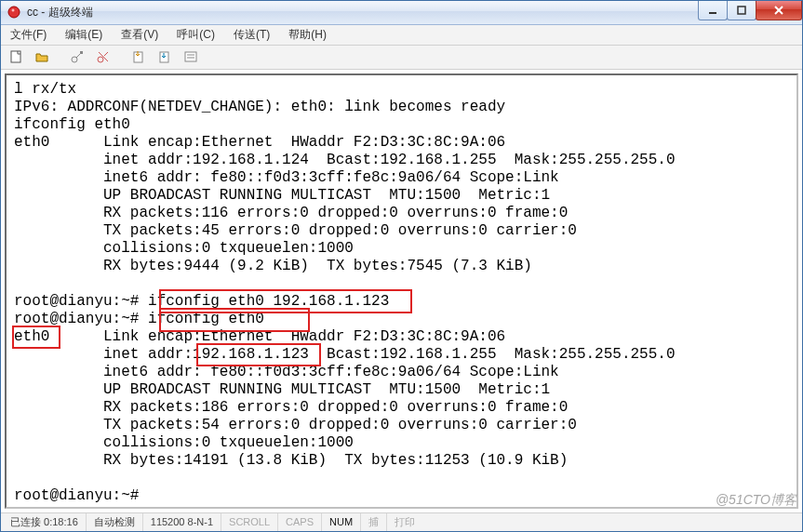 This screenshot has width=803, height=532. I want to click on new-icon, so click(16, 57).